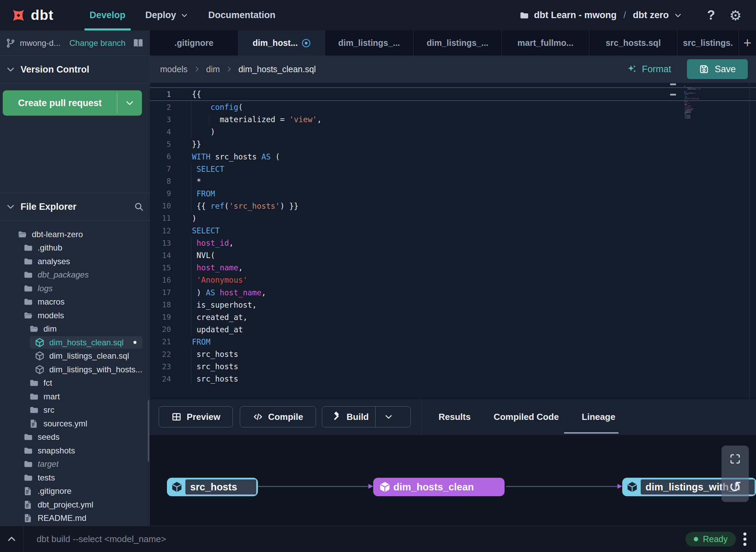 This screenshot has width=756, height=552. What do you see at coordinates (75, 464) in the screenshot?
I see `tree-item-target: target` at bounding box center [75, 464].